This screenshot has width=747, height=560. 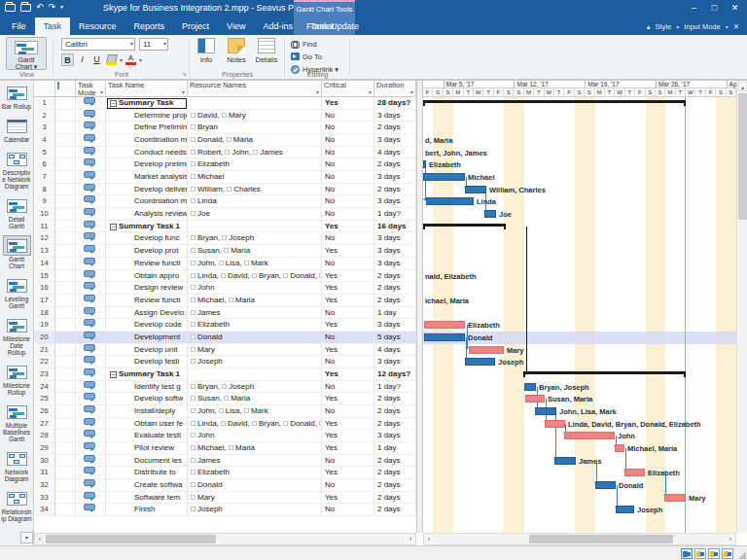 I want to click on duration-cell: 1 day?, so click(x=395, y=214).